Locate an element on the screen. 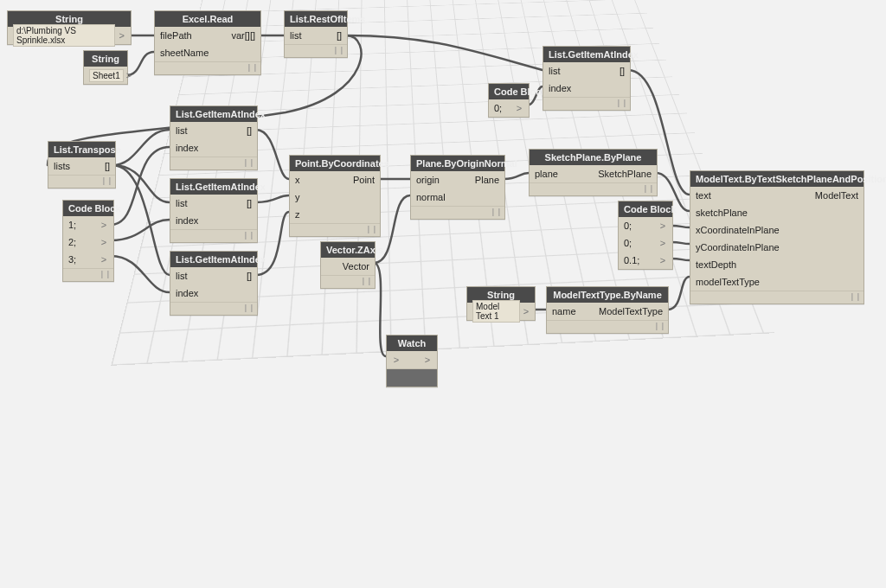 This screenshot has height=588, width=886. code-line: 2; is located at coordinates (73, 242).